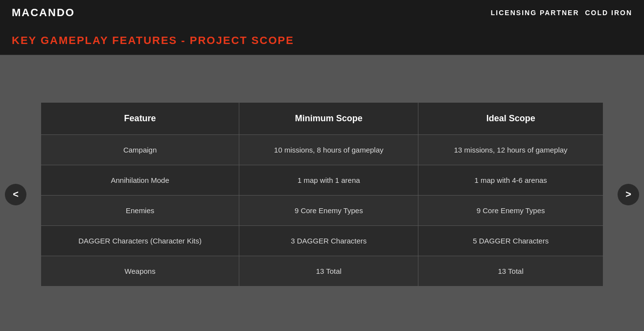 Image resolution: width=644 pixels, height=331 pixels. Describe the element at coordinates (16, 195) in the screenshot. I see `prev-icon: <` at that location.